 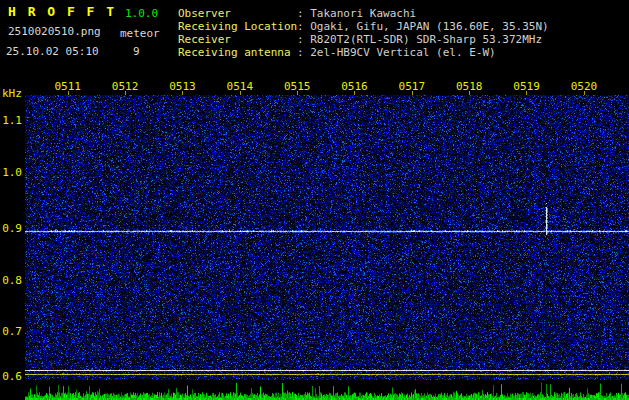 What do you see at coordinates (238, 40) in the screenshot?
I see `info-label: Receiver` at bounding box center [238, 40].